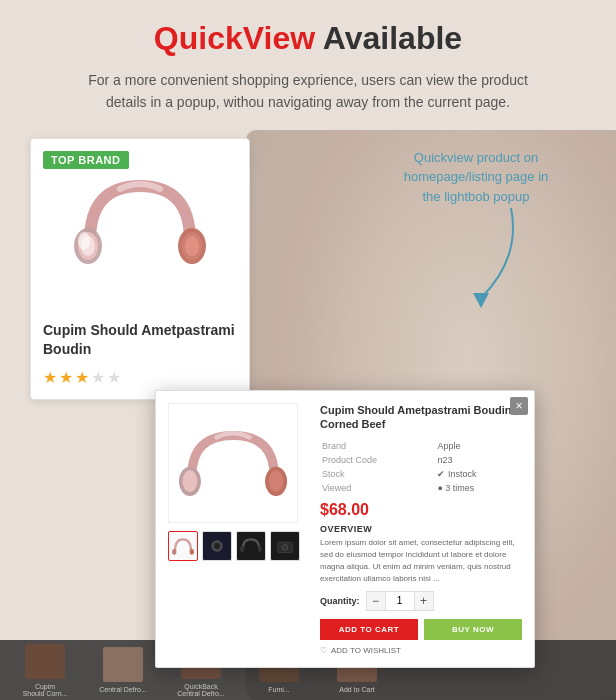  Describe the element at coordinates (308, 38) in the screenshot. I see `page-title: QuickView Available` at that location.